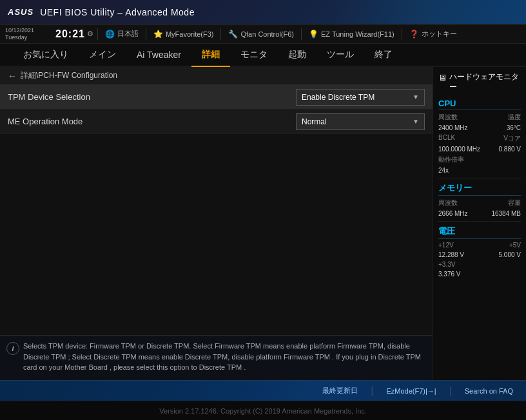 The width and height of the screenshot is (526, 420). I want to click on cpu-bclk-label: BCLK, so click(447, 138).